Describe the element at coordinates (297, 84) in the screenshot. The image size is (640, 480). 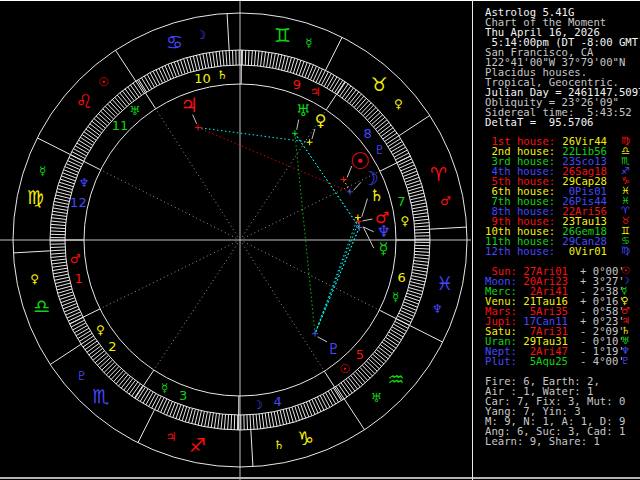
I see `house-number: 9` at that location.